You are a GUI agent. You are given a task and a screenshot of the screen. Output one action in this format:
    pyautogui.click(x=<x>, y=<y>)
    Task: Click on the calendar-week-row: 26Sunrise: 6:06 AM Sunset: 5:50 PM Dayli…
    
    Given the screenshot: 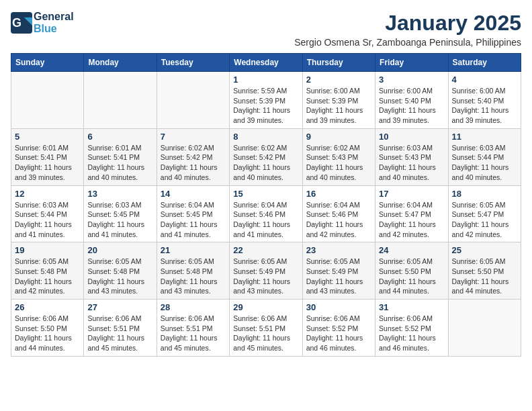 What is the action you would take?
    pyautogui.click(x=266, y=328)
    